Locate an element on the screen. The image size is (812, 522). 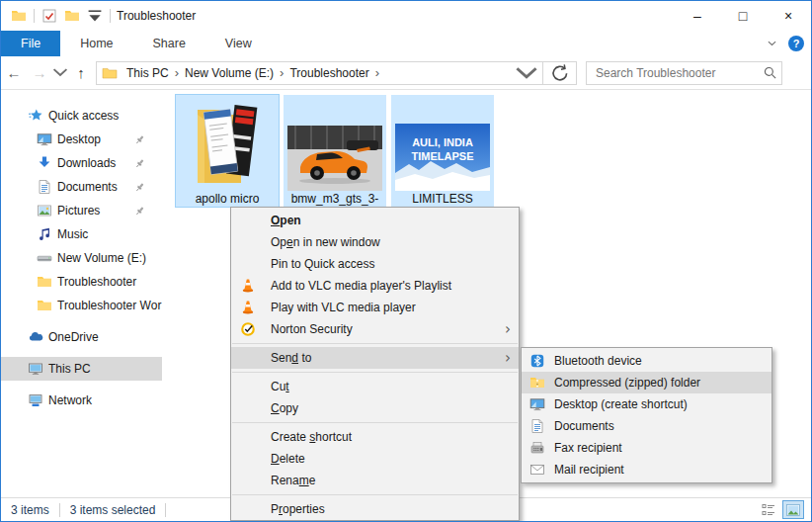
forward-button: → is located at coordinates (40, 73).